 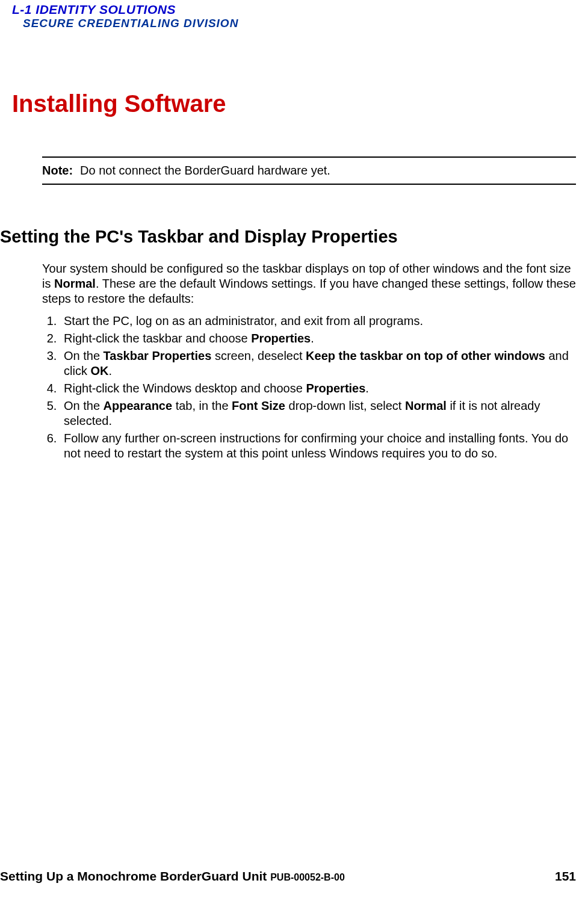 I want to click on note-label: Note:, so click(x=58, y=171).